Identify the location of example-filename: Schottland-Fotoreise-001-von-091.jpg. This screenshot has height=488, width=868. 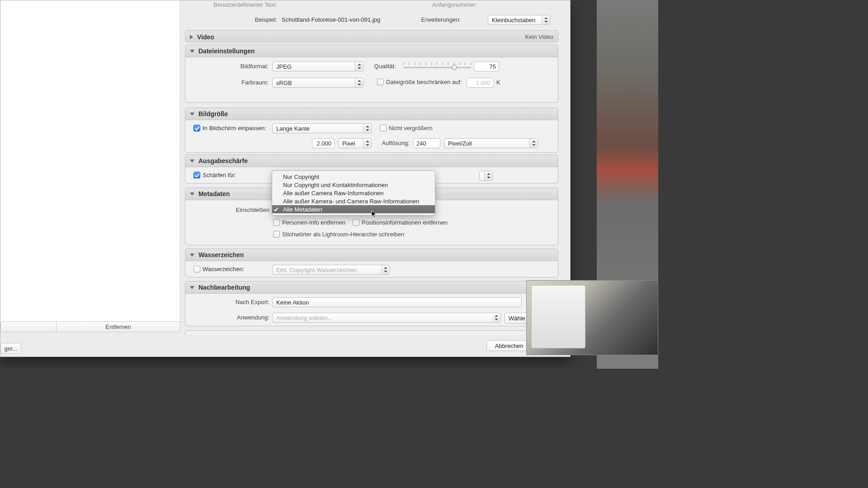
(331, 20).